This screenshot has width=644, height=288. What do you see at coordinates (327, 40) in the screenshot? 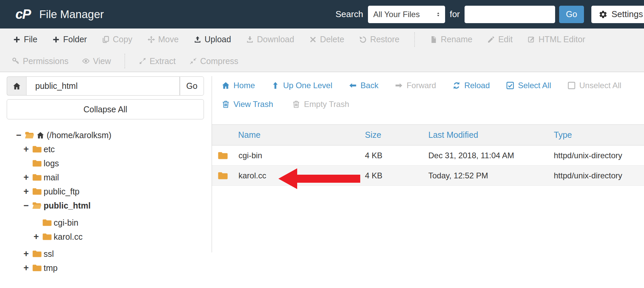
I see `toolbar-delete-button: Delete` at bounding box center [327, 40].